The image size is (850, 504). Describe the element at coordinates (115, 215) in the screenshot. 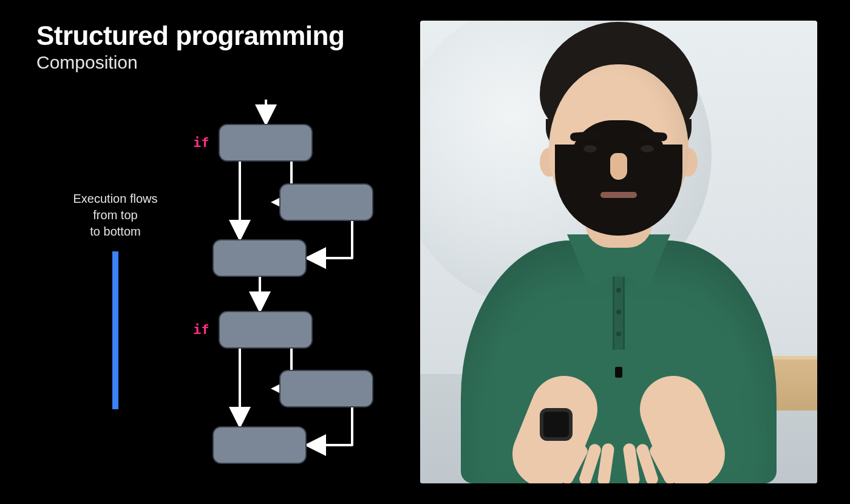

I see `flow-caption: Execution flows from top to bottom` at that location.